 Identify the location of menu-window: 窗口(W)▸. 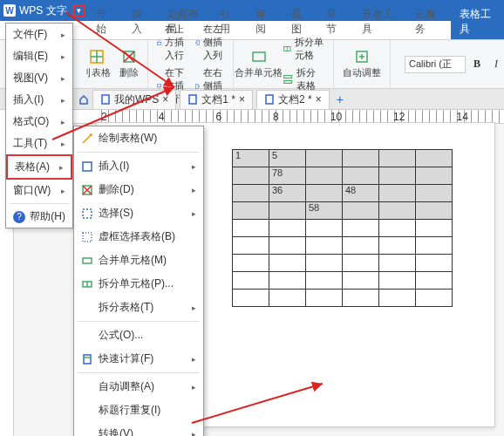
(39, 190).